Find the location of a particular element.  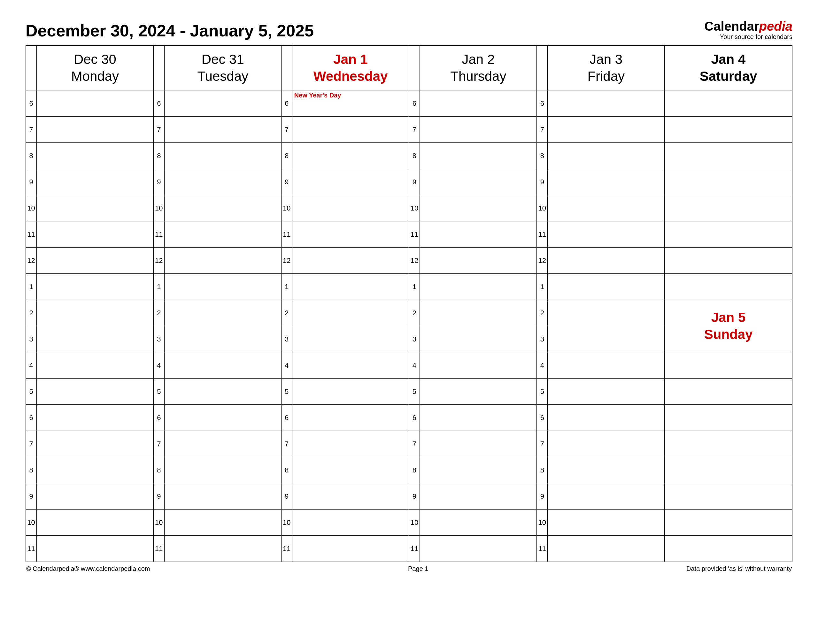

day-name: Friday is located at coordinates (606, 76).